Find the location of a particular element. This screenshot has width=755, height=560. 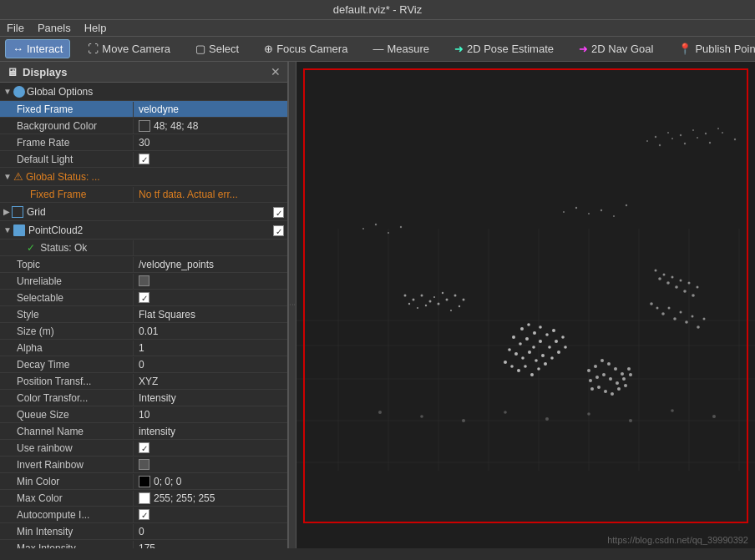

pose-estimate-button: ➜ 2D Pose Estimate is located at coordinates (504, 48).